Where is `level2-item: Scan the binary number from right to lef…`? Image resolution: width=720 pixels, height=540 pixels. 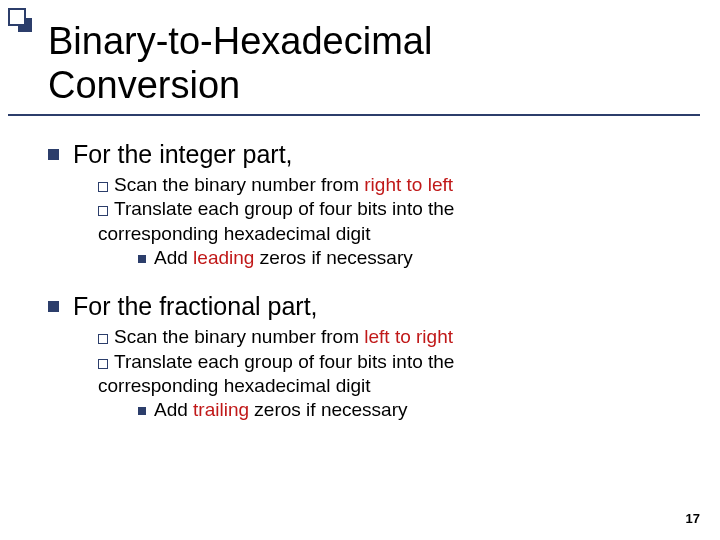 level2-item: Scan the binary number from right to lef… is located at coordinates (394, 185).